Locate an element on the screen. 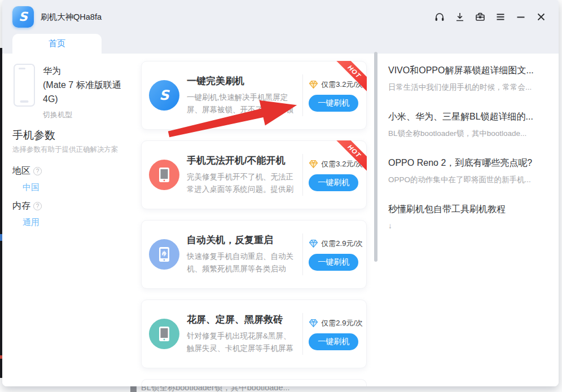 The height and width of the screenshot is (392, 562). phone-params-subtitle: 选择参数有助于提供正确解决方案 is located at coordinates (65, 150).